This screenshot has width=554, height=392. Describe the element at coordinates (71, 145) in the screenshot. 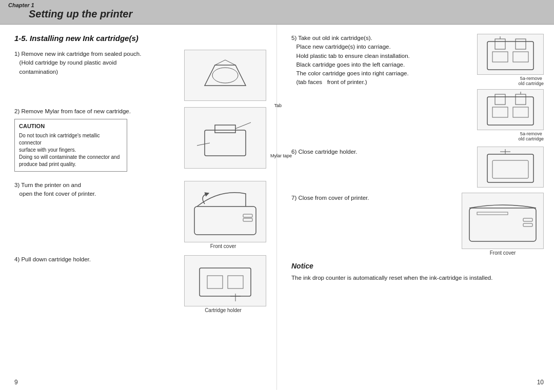

I see `caution-box: CAUTION Do not touch ink cartridge's met…` at that location.